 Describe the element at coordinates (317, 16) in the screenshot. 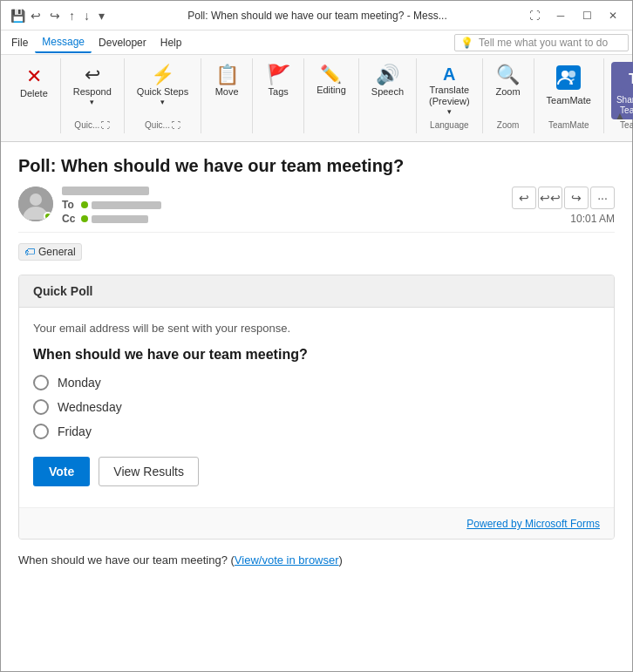

I see `window-title: Poll: When should we have our team meeti…` at that location.